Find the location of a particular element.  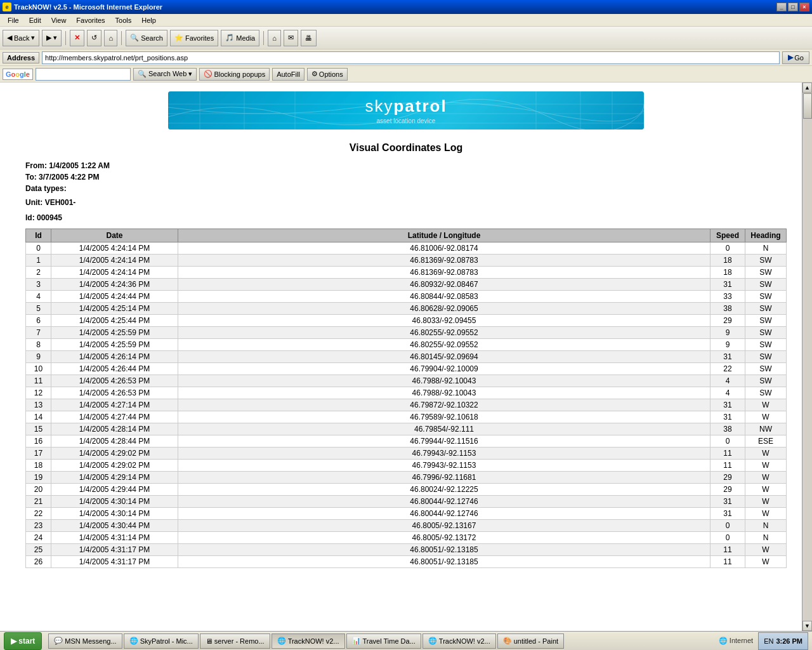

address-label: Address is located at coordinates (21, 58).